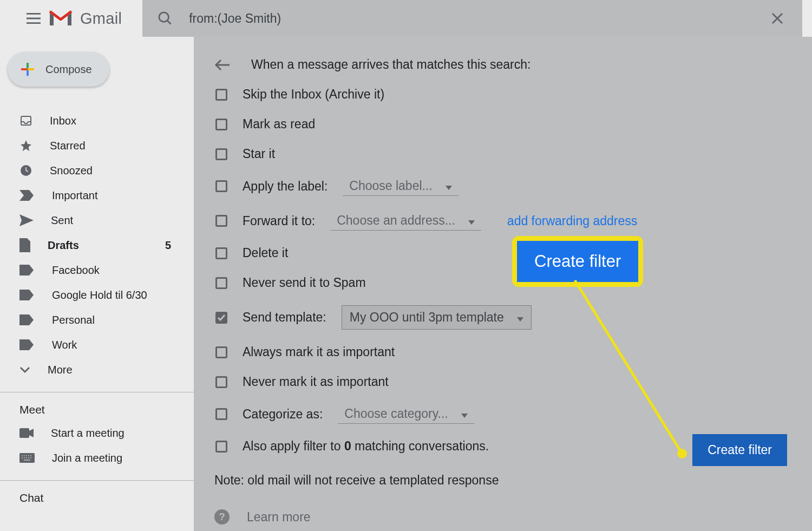  Describe the element at coordinates (501, 352) in the screenshot. I see `filter-option-row: Always mark it as important` at that location.